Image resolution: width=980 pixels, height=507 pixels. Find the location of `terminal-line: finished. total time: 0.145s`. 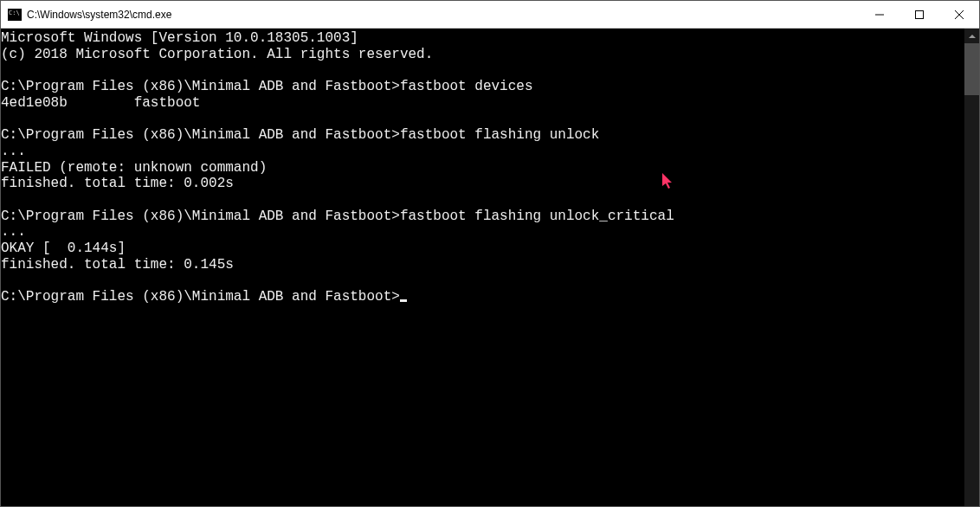

terminal-line: finished. total time: 0.145s is located at coordinates (483, 265).